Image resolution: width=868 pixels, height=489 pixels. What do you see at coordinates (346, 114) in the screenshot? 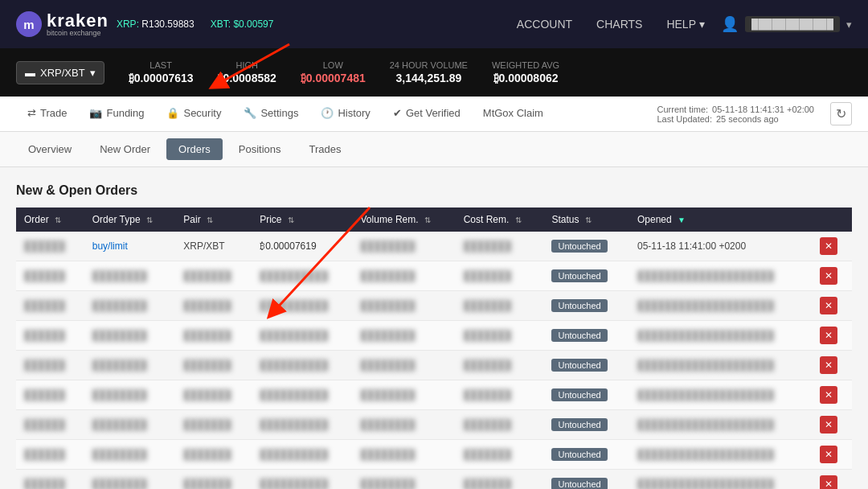
I see `tab-history: 🕐 History` at bounding box center [346, 114].